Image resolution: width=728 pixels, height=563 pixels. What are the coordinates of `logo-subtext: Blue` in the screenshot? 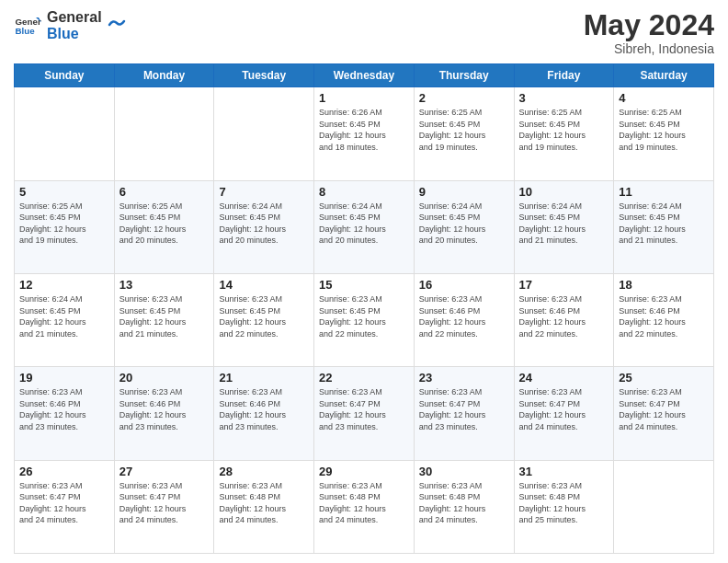 It's located at (74, 34).